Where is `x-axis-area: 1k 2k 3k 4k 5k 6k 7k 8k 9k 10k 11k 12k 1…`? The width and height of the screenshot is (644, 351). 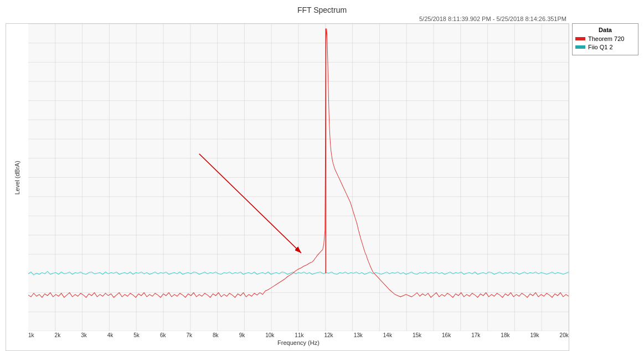
x-axis-area: 1k 2k 3k 4k 5k 6k 7k 8k 9k 10k 11k 12k 1… is located at coordinates (287, 341).